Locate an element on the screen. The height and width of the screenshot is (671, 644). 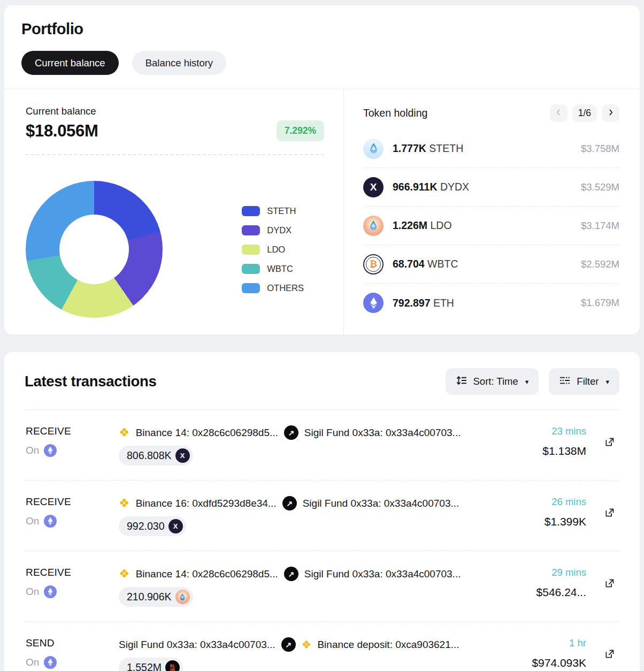
legend-label: STETH is located at coordinates (281, 211).